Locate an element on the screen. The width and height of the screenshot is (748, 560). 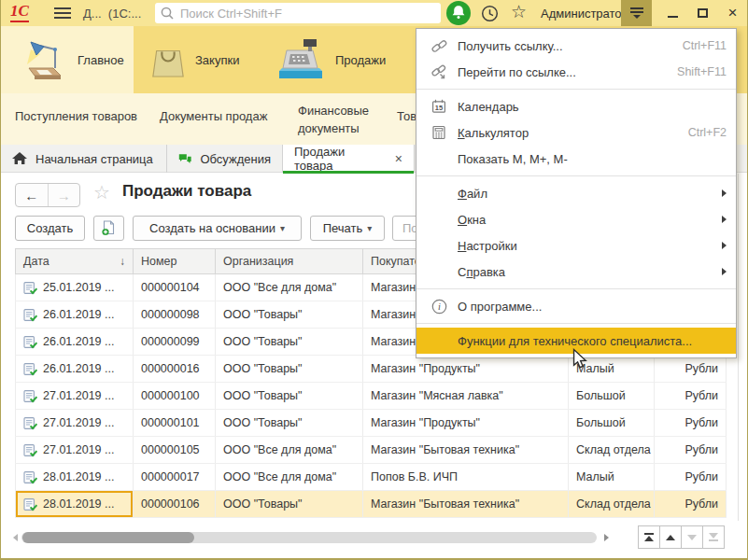
column-header-date: Дата ↓ is located at coordinates (75, 261).